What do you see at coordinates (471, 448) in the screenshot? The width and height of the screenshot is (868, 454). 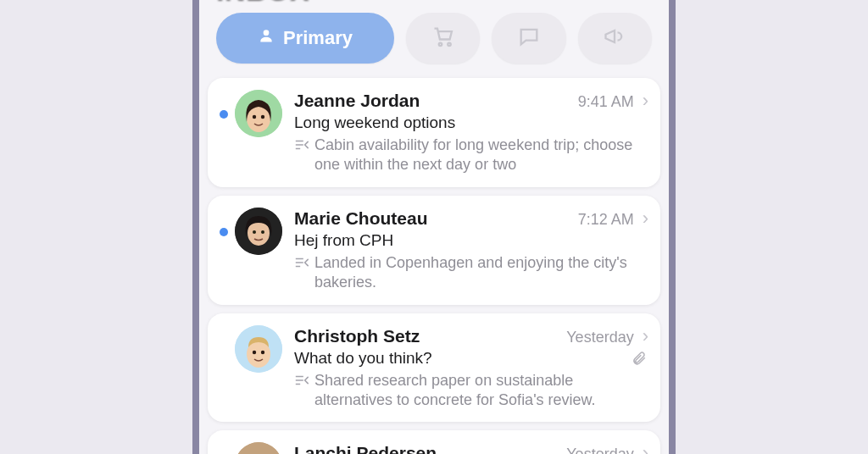 I see `message-content: Lanchi Pedersen Yesterday ›` at bounding box center [471, 448].